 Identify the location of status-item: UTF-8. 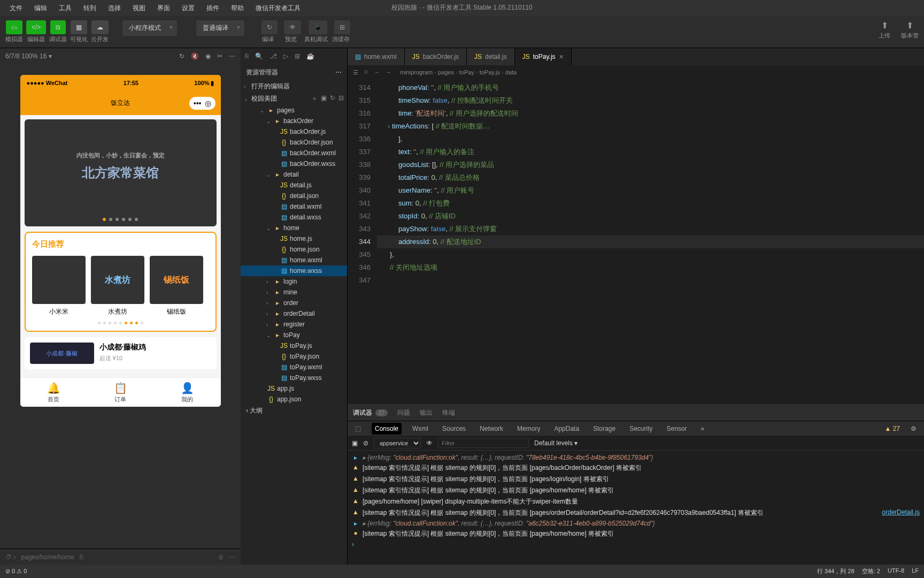
(896, 572).